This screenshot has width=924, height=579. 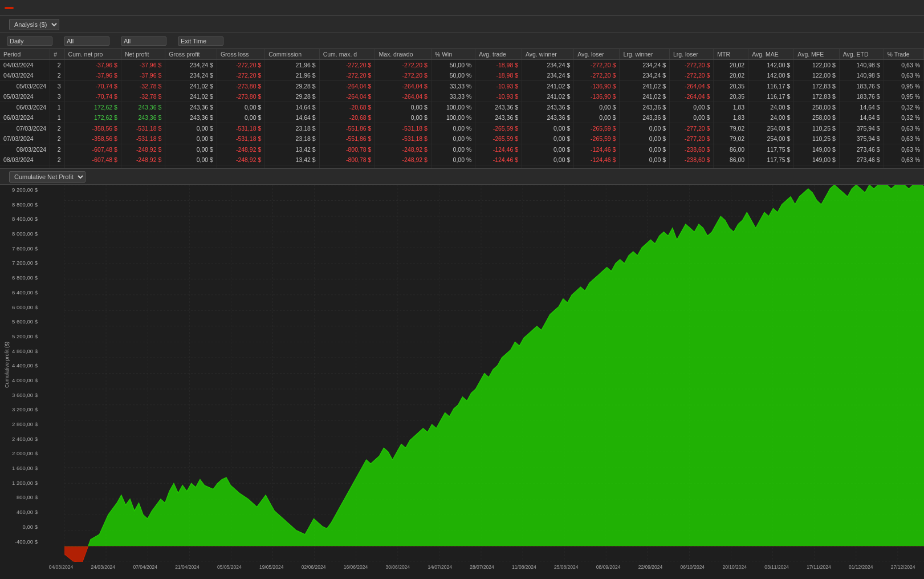 What do you see at coordinates (731, 139) in the screenshot?
I see `table-cell: 79,02` at bounding box center [731, 139].